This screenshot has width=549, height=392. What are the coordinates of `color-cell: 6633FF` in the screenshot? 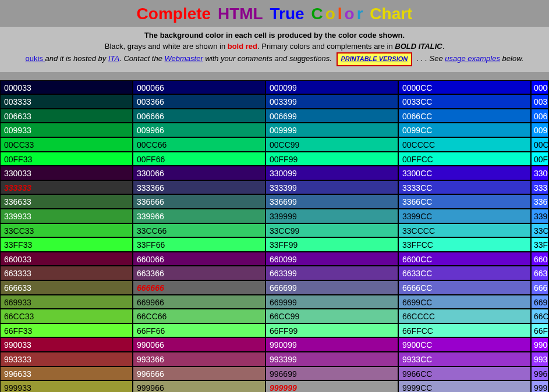 It's located at (540, 273).